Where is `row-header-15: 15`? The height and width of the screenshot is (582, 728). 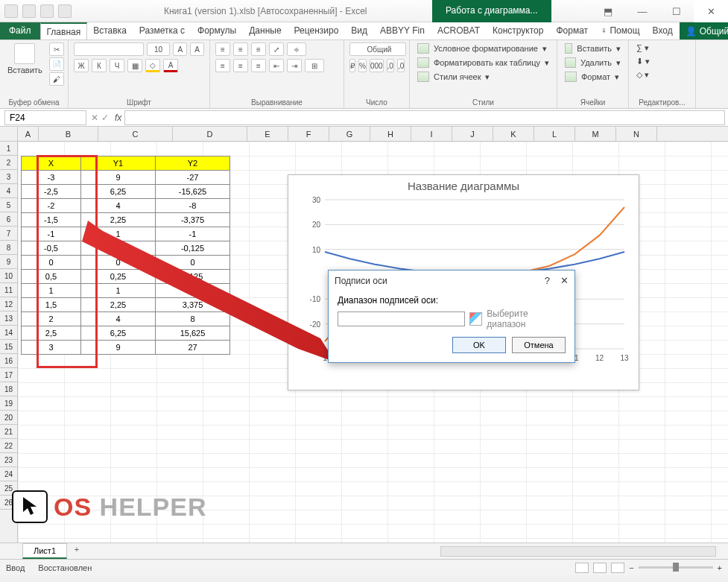 row-header-15: 15 is located at coordinates (9, 347).